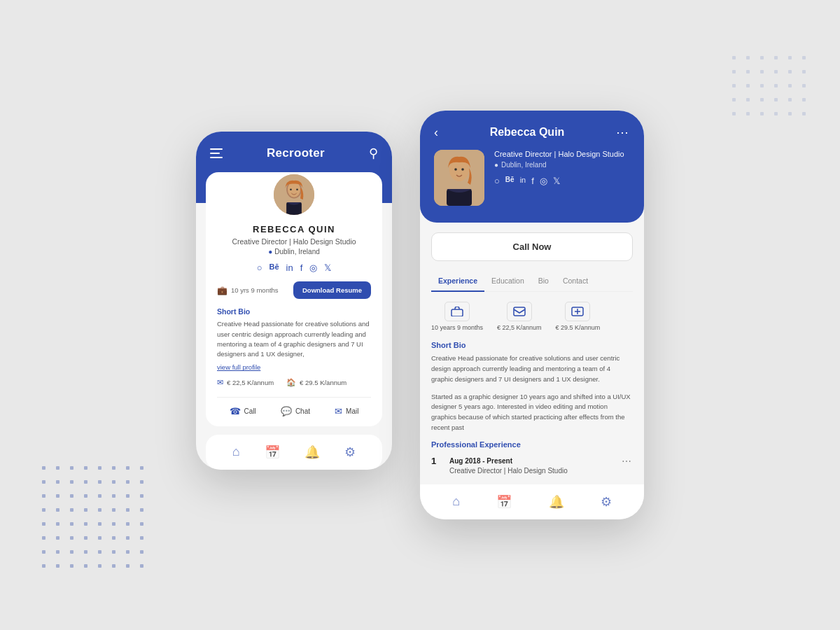  I want to click on tab-experience: Experience, so click(458, 282).